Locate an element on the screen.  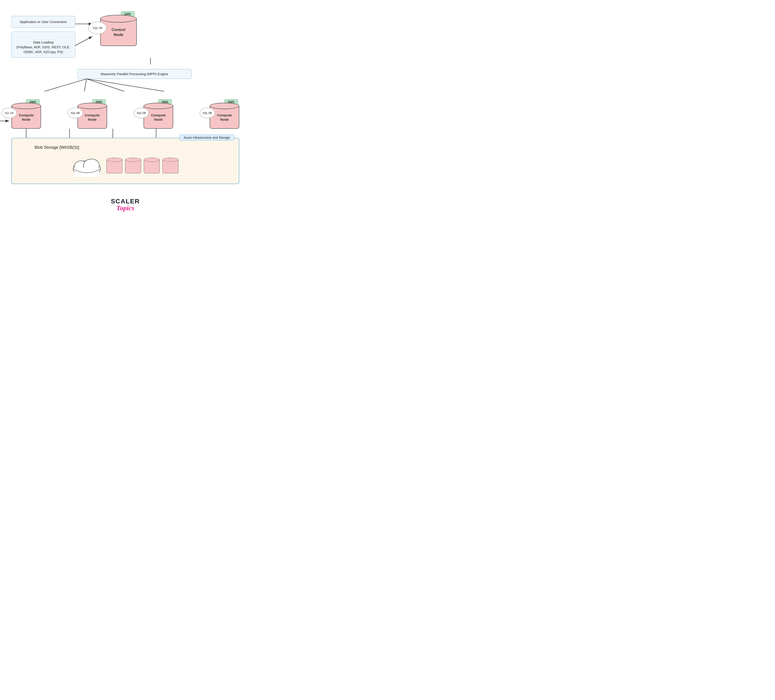
compute4-sql-bubble: SQL DB is located at coordinates (208, 113).